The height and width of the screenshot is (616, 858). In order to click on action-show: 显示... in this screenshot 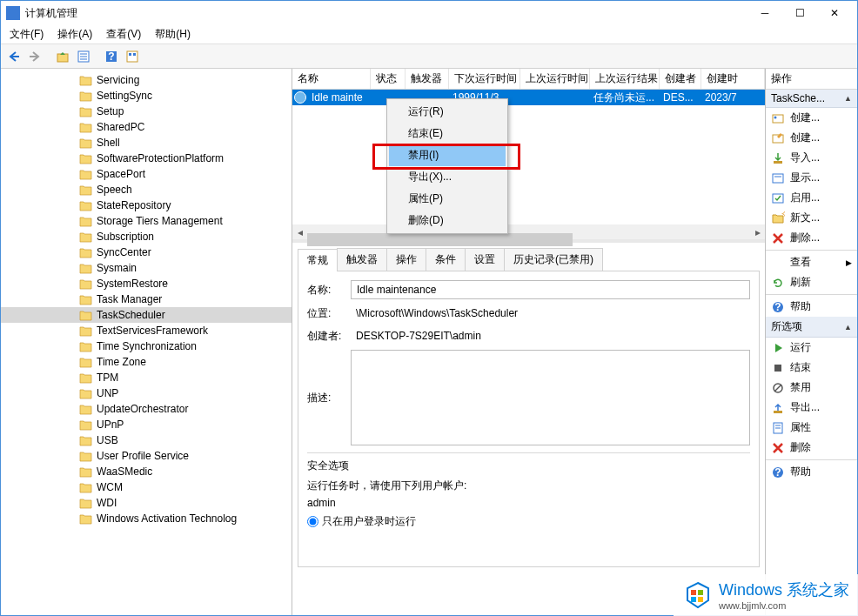, I will do `click(811, 177)`.